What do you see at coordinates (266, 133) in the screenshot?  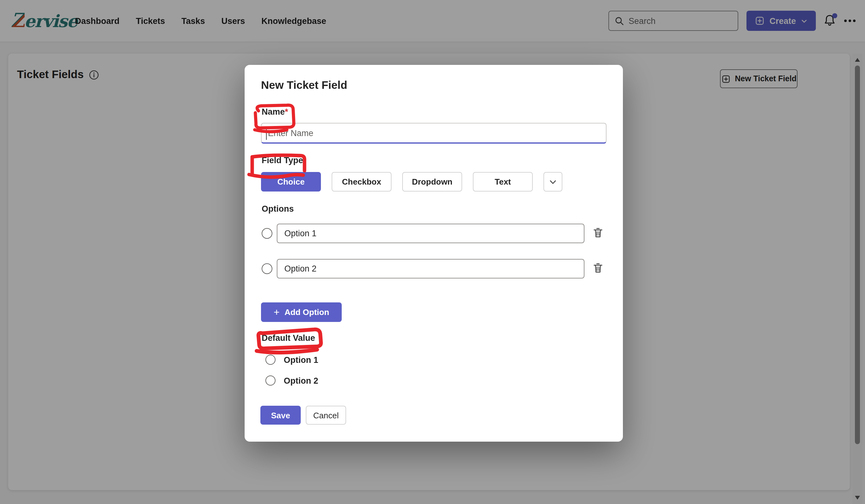 I see `text-cursor` at bounding box center [266, 133].